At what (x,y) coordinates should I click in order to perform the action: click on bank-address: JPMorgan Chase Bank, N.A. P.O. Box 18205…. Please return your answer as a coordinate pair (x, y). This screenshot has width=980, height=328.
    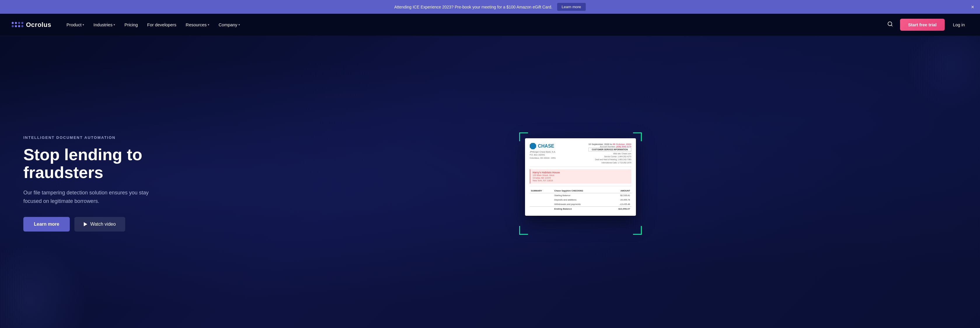
    Looking at the image, I should click on (542, 155).